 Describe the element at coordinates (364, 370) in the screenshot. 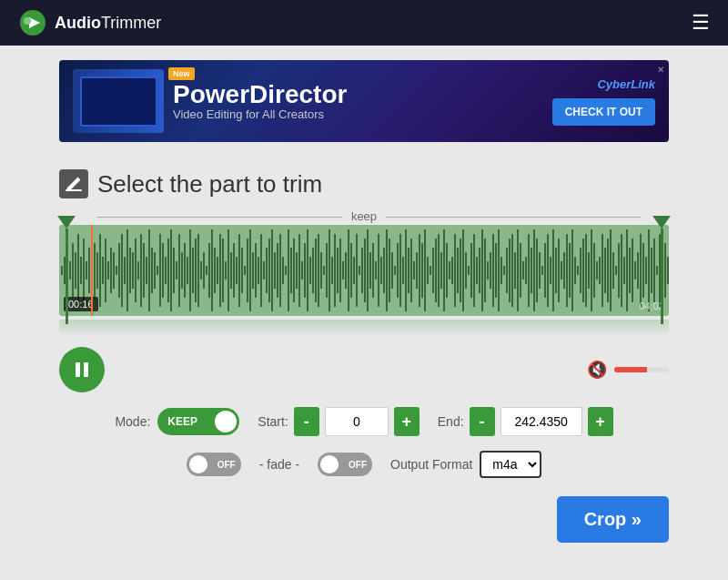

I see `controls-row: 🔇` at that location.